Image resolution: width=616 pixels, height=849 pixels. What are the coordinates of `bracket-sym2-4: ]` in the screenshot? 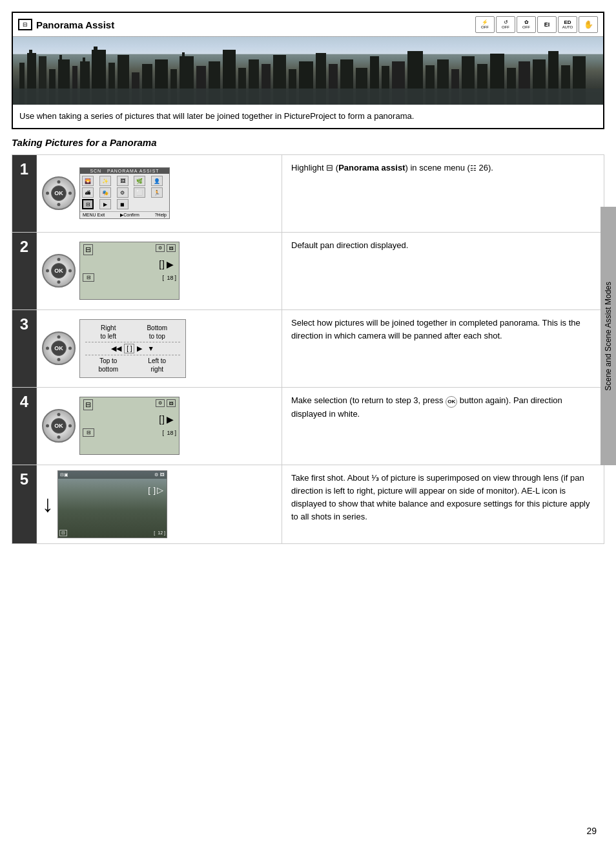 It's located at (176, 433).